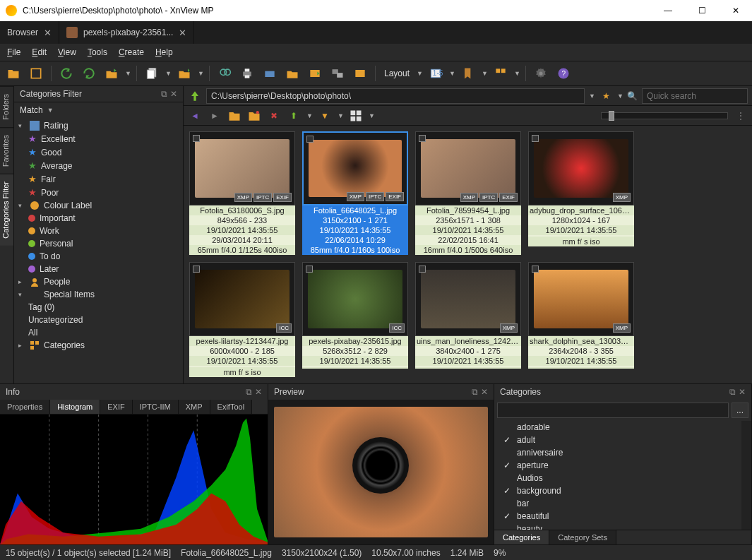 The width and height of the screenshot is (752, 560). What do you see at coordinates (741, 116) in the screenshot?
I see `options-button: ⋮` at bounding box center [741, 116].